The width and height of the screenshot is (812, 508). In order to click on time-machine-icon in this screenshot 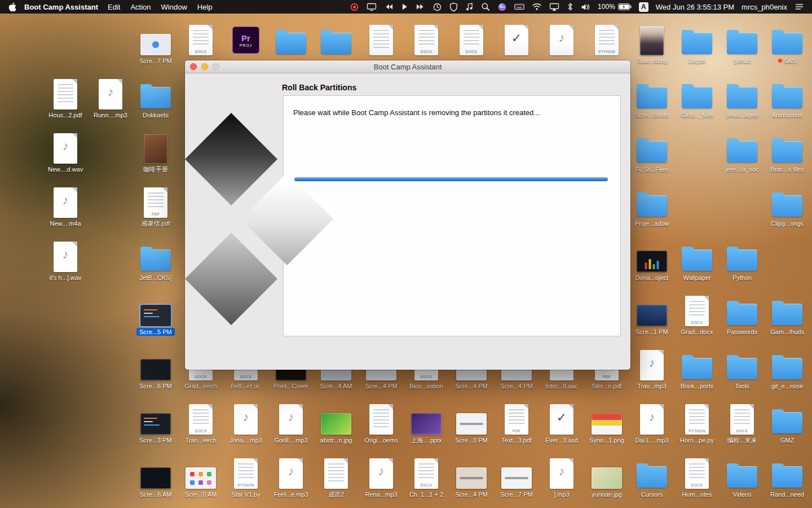, I will do `click(438, 7)`.